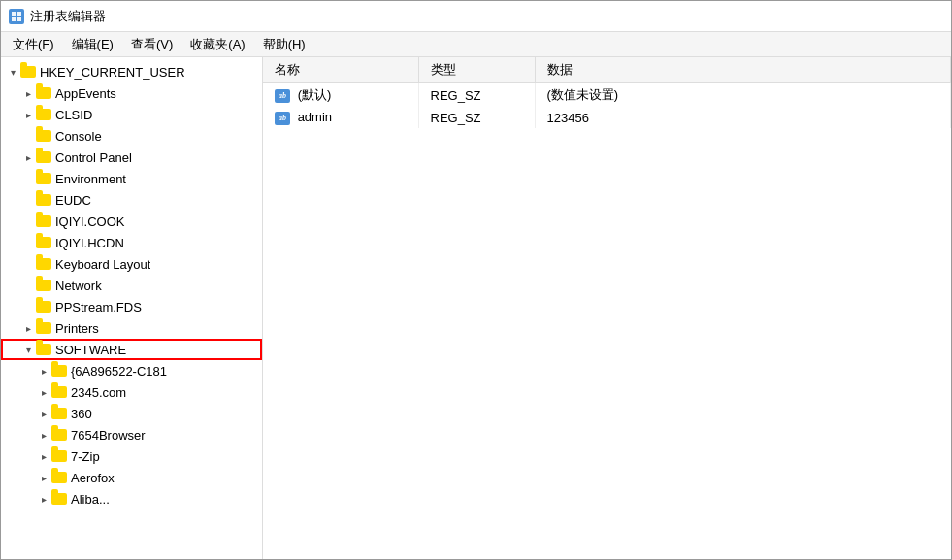  I want to click on tree-item-7zip: ▸ 7-Zip, so click(132, 456).